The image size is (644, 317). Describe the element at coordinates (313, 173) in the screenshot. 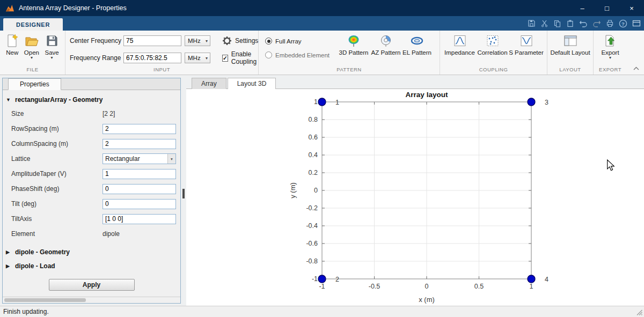

I see `svg-text: 0.2` at that location.